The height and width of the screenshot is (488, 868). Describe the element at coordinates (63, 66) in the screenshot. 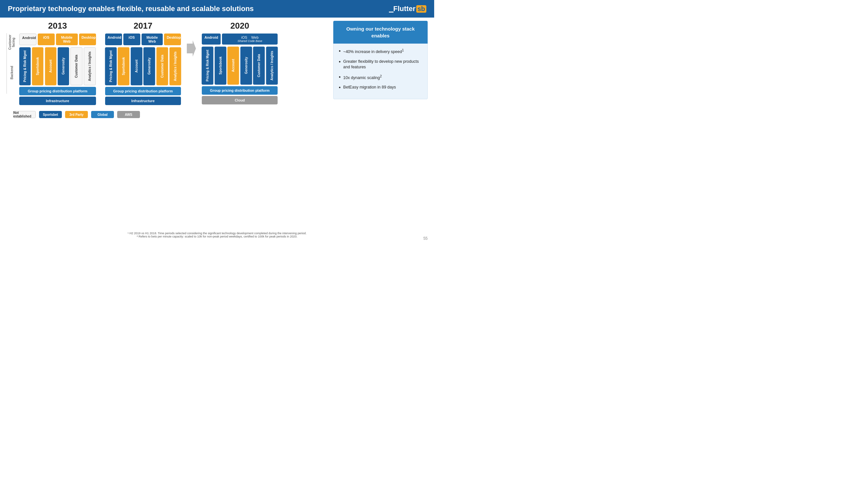

I see `generosity-2013: Generosity` at that location.